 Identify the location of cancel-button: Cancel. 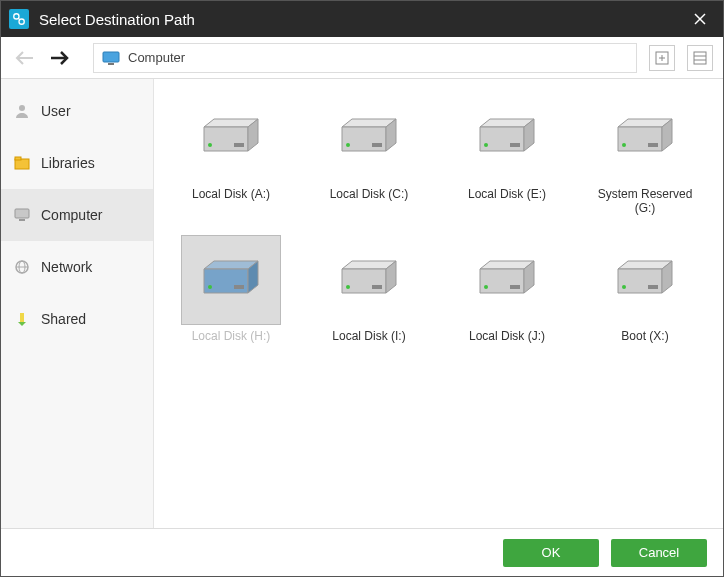
(659, 553).